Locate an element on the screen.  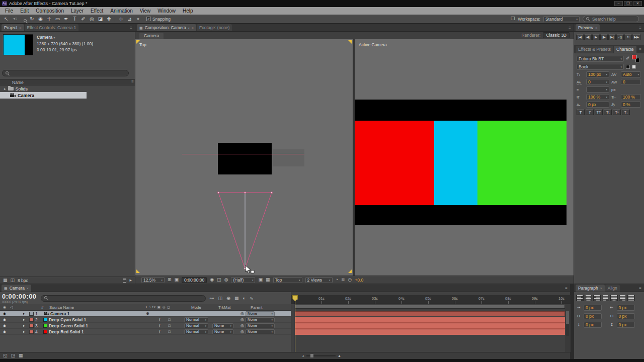
layer-bar-deep-red is located at coordinates (430, 332).